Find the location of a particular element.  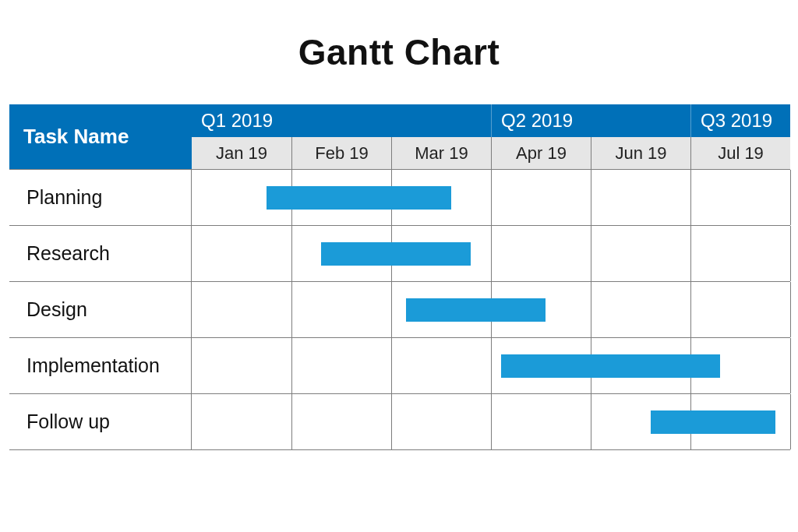

quarter-row: Q1 2019 Q2 2019 Q3 2019 is located at coordinates (491, 121).